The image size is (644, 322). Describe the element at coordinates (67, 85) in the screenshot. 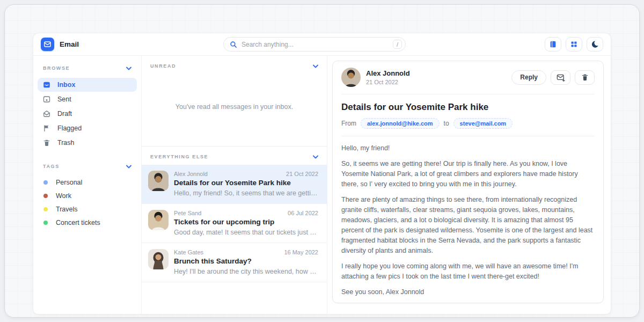

I see `sidebar-item-label: Inbox` at that location.